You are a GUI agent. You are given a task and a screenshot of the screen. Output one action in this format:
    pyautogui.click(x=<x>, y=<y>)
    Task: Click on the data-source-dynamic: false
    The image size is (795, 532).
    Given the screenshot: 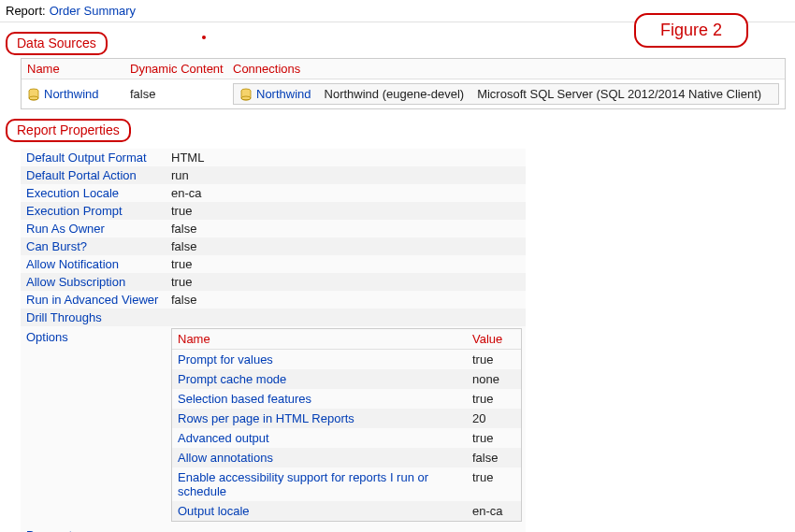 What is the action you would take?
    pyautogui.click(x=181, y=93)
    